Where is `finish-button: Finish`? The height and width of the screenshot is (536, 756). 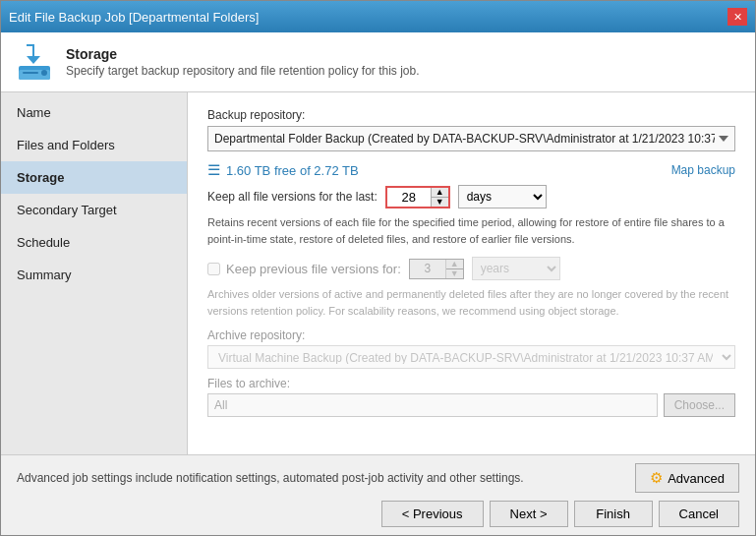 finish-button: Finish is located at coordinates (613, 513).